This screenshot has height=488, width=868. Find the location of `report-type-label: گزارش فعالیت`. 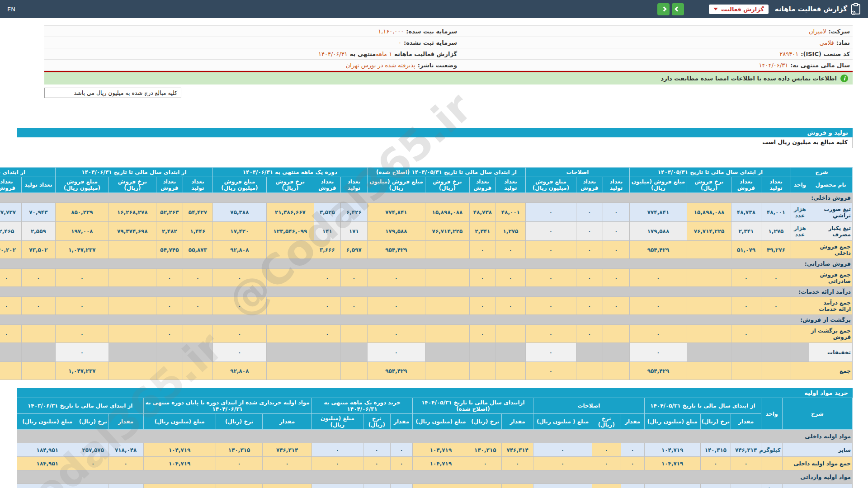

report-type-label: گزارش فعالیت is located at coordinates (742, 9).